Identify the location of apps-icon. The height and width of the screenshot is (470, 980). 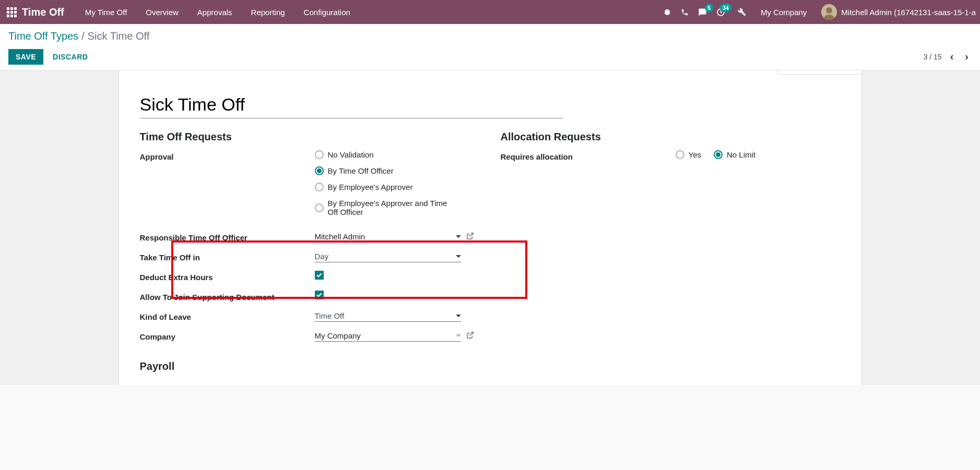
(11, 12).